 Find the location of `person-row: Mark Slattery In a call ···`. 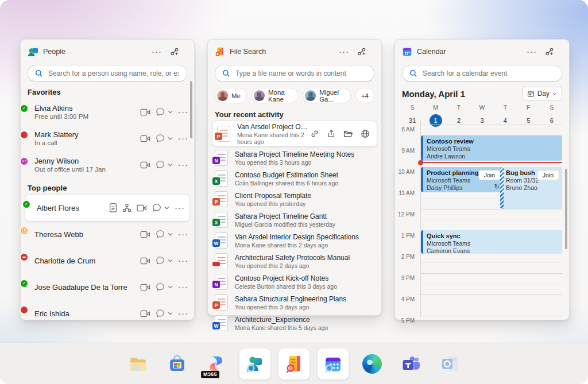

person-row: Mark Slattery In a call ··· is located at coordinates (107, 138).